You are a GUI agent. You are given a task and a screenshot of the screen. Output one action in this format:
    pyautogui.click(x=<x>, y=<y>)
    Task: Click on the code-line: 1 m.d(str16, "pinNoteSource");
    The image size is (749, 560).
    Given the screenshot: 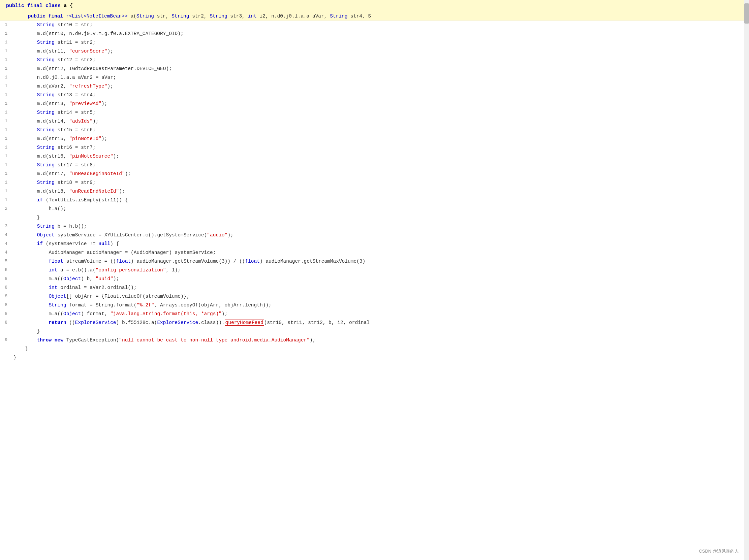 What is the action you would take?
    pyautogui.click(x=374, y=157)
    